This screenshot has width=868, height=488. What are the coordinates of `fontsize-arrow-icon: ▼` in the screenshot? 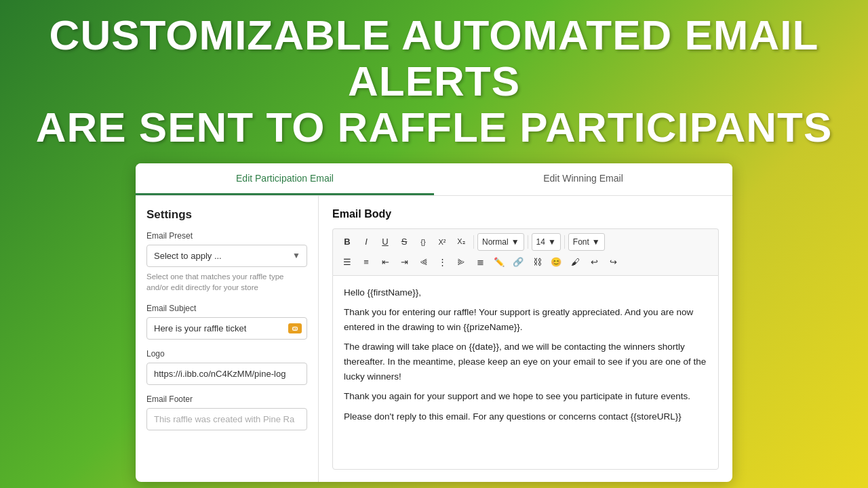 It's located at (552, 242).